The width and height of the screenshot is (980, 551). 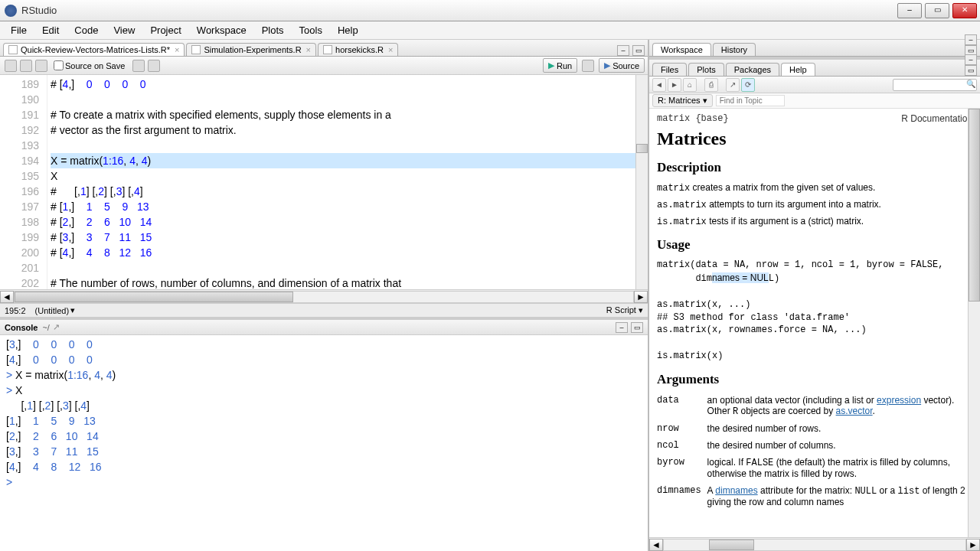 I want to click on help-search-input, so click(x=935, y=85).